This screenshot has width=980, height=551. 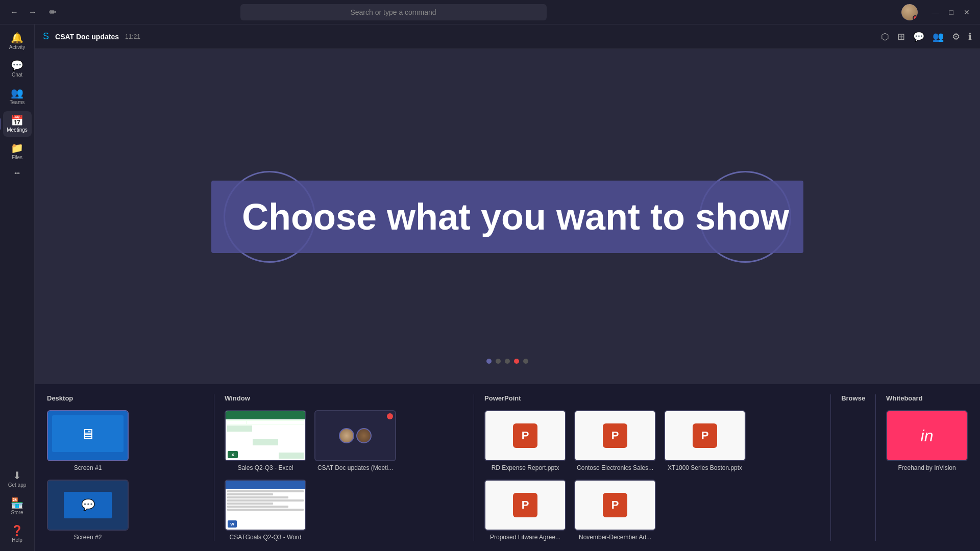 I want to click on ppt5-thumb: P, so click(x=615, y=505).